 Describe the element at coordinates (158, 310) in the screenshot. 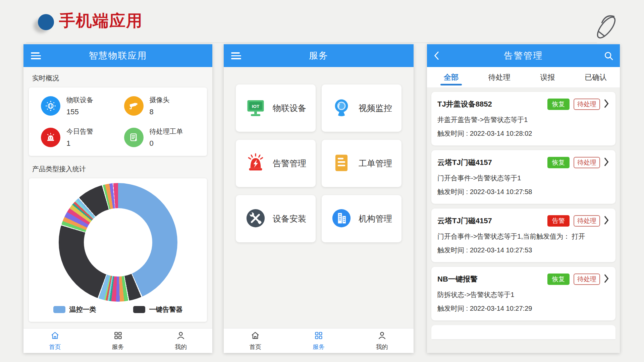

I see `legend-item: 一键告警器` at that location.